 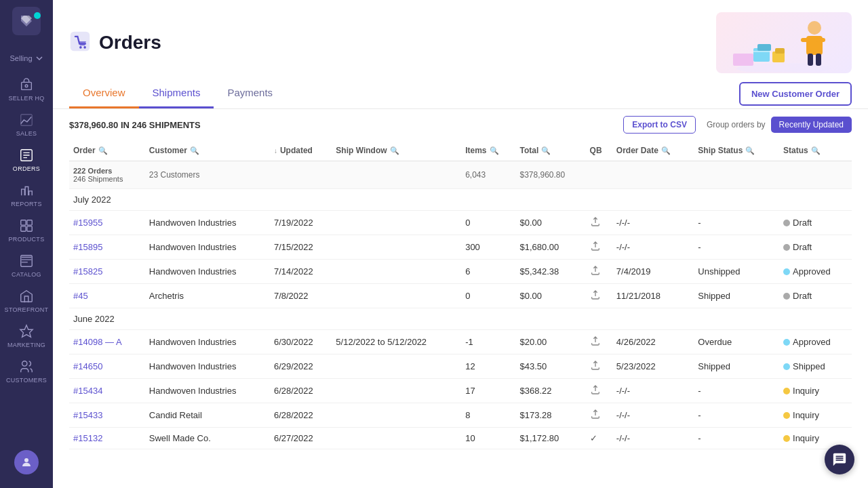 What do you see at coordinates (26, 98) in the screenshot?
I see `sidebar-item-seller-hq-label: SELLER HQ` at bounding box center [26, 98].